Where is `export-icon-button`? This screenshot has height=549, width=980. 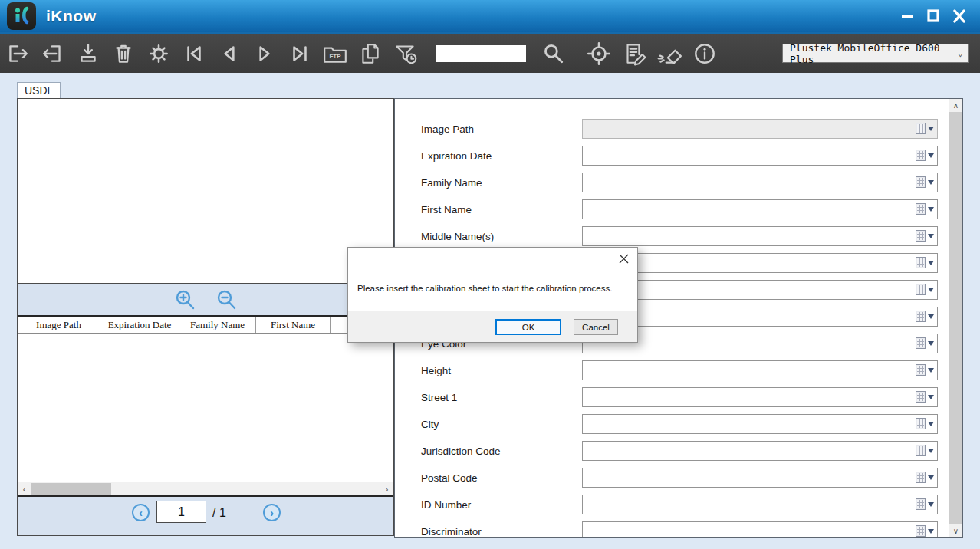
export-icon-button is located at coordinates (18, 54).